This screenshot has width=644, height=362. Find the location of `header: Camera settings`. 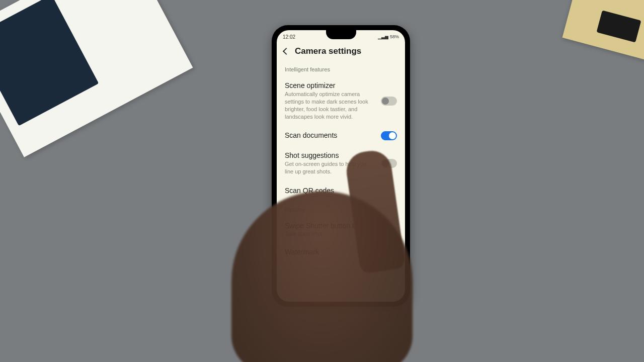

header: Camera settings is located at coordinates (341, 52).